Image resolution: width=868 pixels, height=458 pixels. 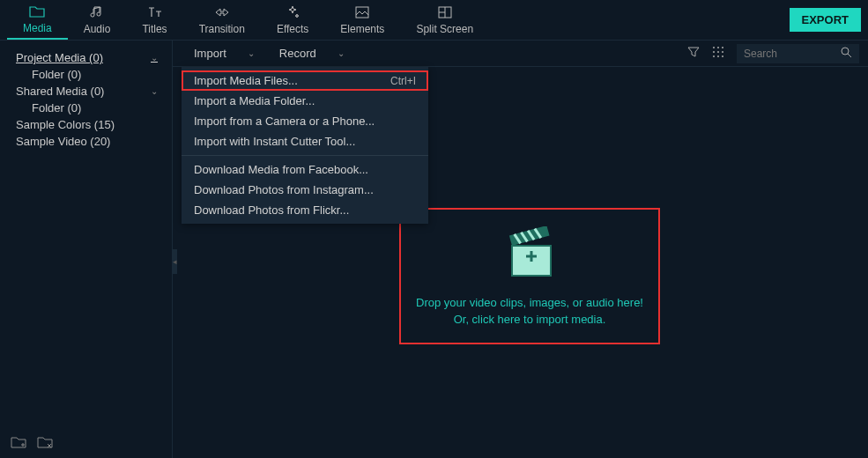 I want to click on nav-splitscreen: Split Screen, so click(x=444, y=19).